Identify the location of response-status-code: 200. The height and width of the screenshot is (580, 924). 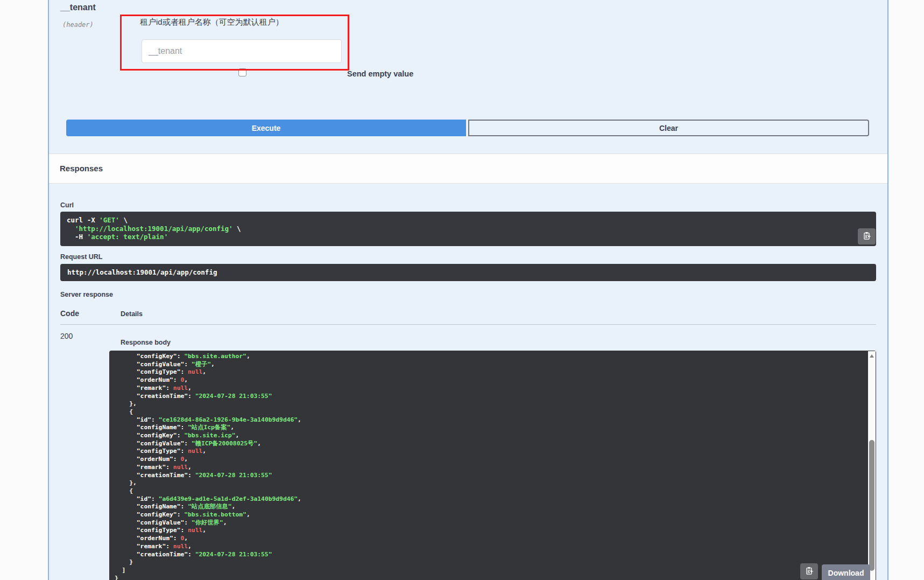
(67, 336).